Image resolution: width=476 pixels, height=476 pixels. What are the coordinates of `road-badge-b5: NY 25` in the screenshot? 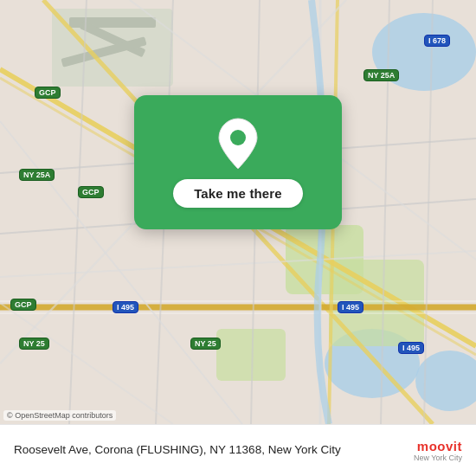 It's located at (35, 344).